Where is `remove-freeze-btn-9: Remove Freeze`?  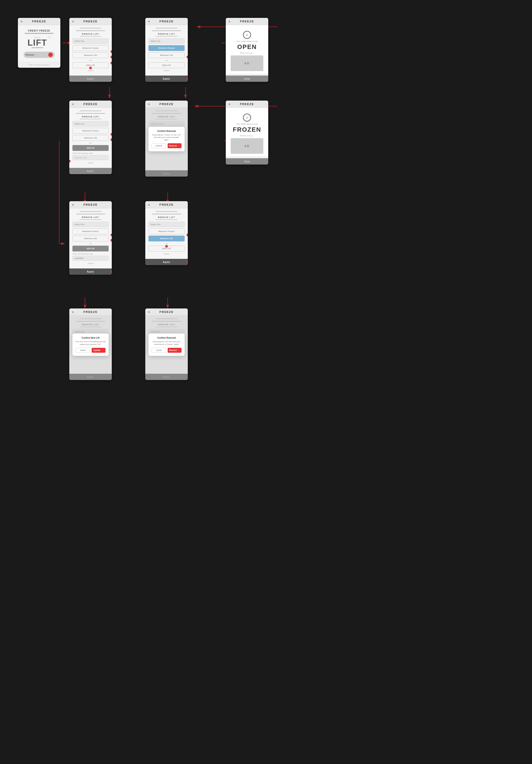 remove-freeze-btn-9: Remove Freeze is located at coordinates (166, 232).